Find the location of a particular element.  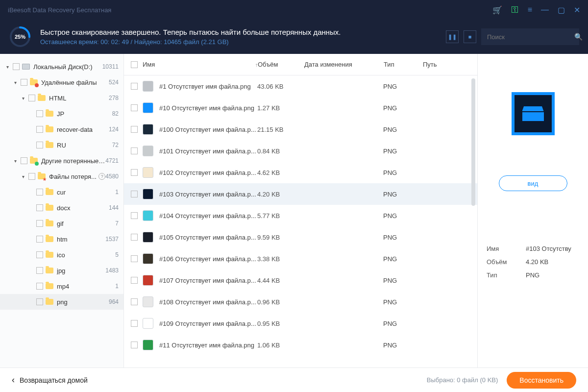

tree-item: ▾Локальный Диск(D:)10311 is located at coordinates (62, 67).